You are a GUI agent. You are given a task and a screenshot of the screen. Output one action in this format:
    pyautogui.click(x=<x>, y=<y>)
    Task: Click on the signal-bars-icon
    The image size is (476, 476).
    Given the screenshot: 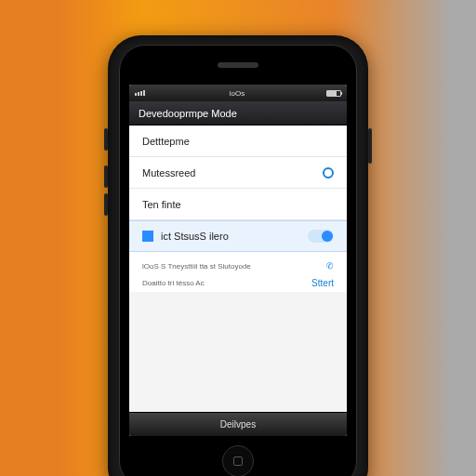 What is the action you would take?
    pyautogui.click(x=139, y=93)
    